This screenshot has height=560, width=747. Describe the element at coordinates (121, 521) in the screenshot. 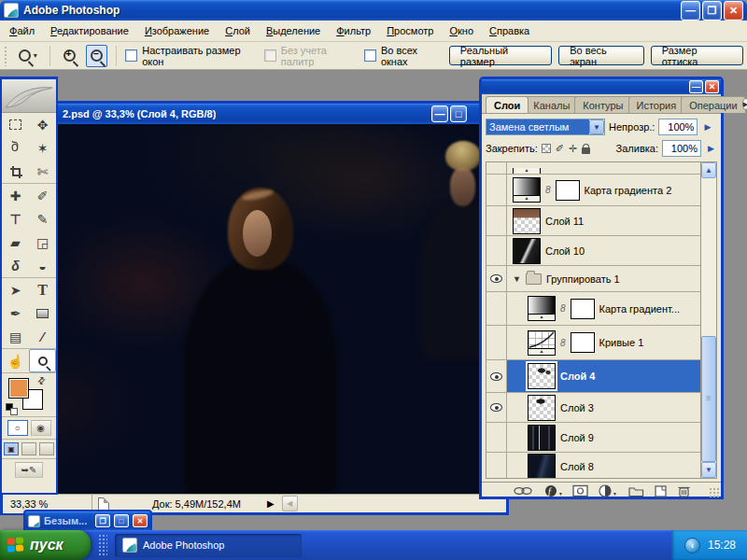

I see `minidoc-maximize-button: □` at that location.